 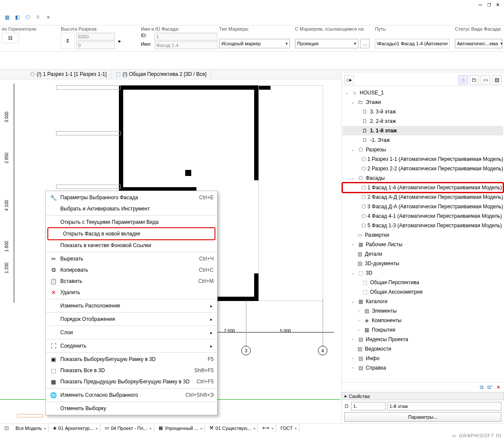 What do you see at coordinates (7, 247) in the screenshot?
I see `dimension-label: 1 800` at bounding box center [7, 247].